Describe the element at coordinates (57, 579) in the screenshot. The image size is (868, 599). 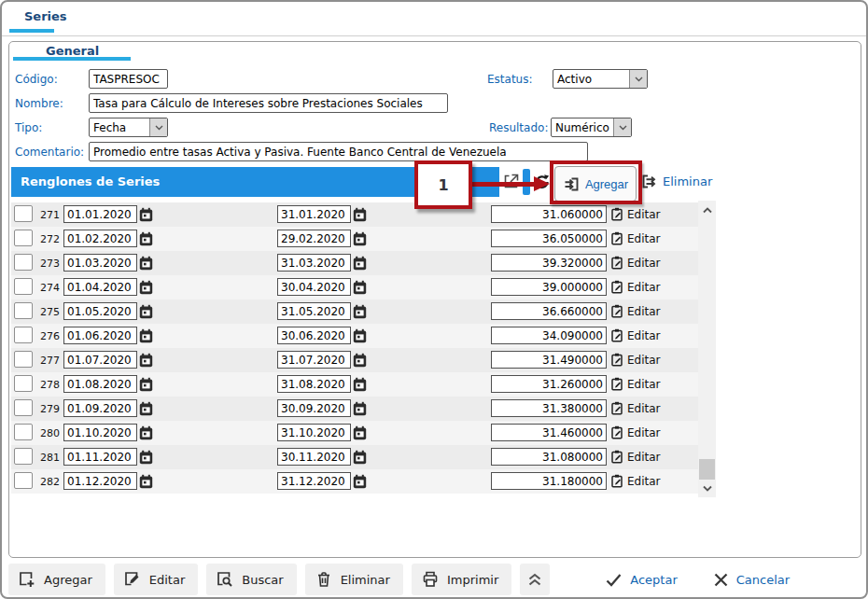
I see `toolbar-agregar-button: Agregar` at that location.